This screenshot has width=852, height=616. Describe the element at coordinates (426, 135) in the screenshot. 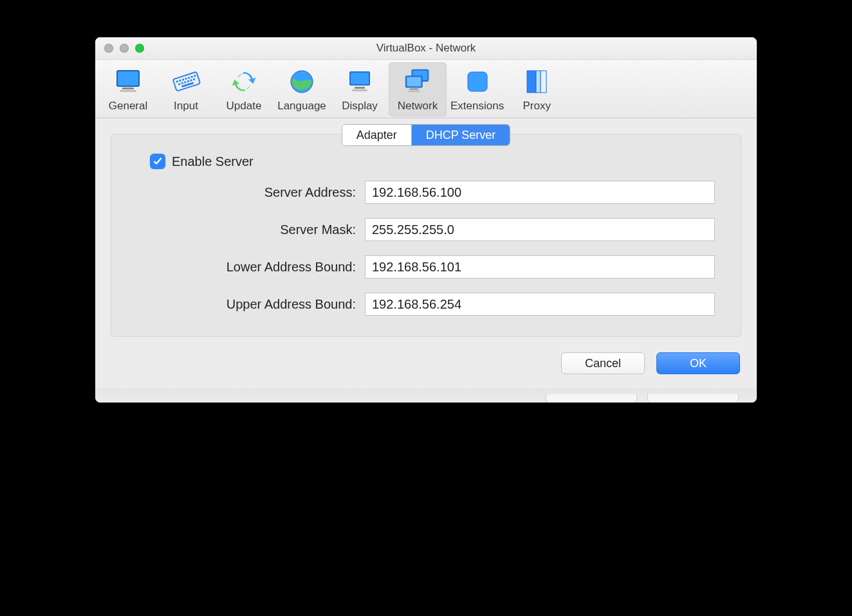

I see `tab-group: Adapter DHCP Server` at that location.